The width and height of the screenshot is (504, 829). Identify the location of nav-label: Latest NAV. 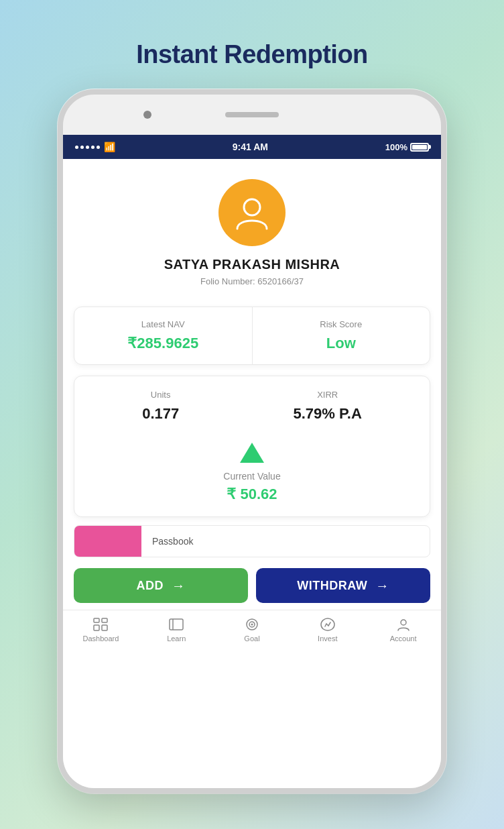
(164, 325).